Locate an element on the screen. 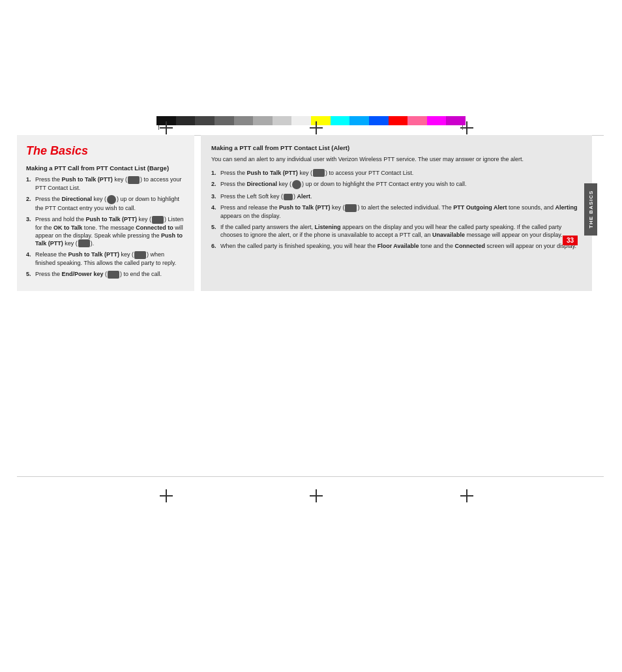 The width and height of the screenshot is (622, 672). nav-key-icon is located at coordinates (111, 200).